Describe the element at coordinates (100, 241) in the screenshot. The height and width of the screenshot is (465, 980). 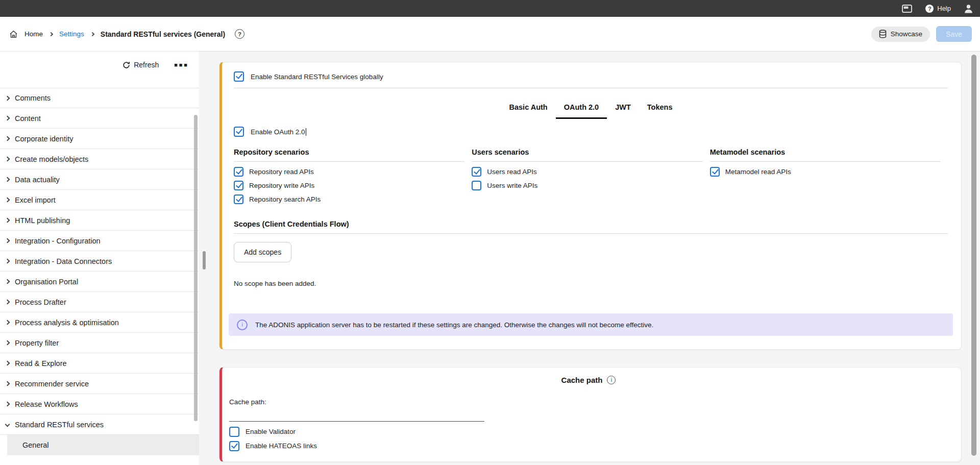
I see `sidebar-item-integration-configuration: Integration - Configuration` at that location.